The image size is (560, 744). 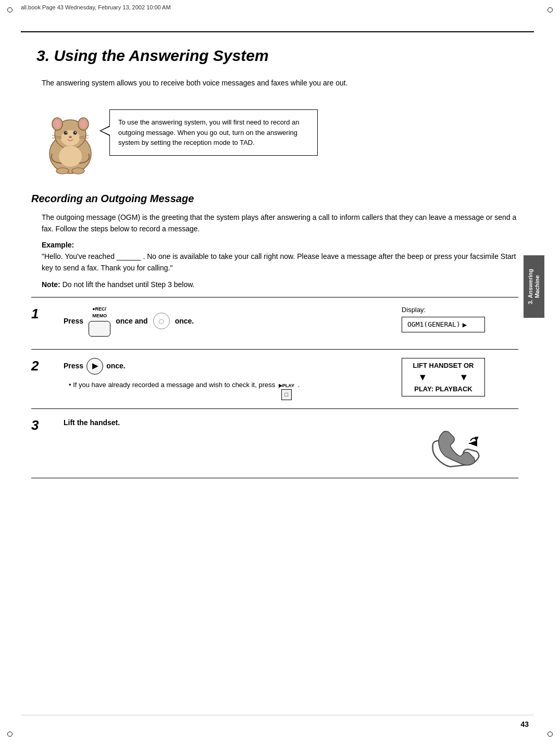 I want to click on press-label-1: Press, so click(x=73, y=321).